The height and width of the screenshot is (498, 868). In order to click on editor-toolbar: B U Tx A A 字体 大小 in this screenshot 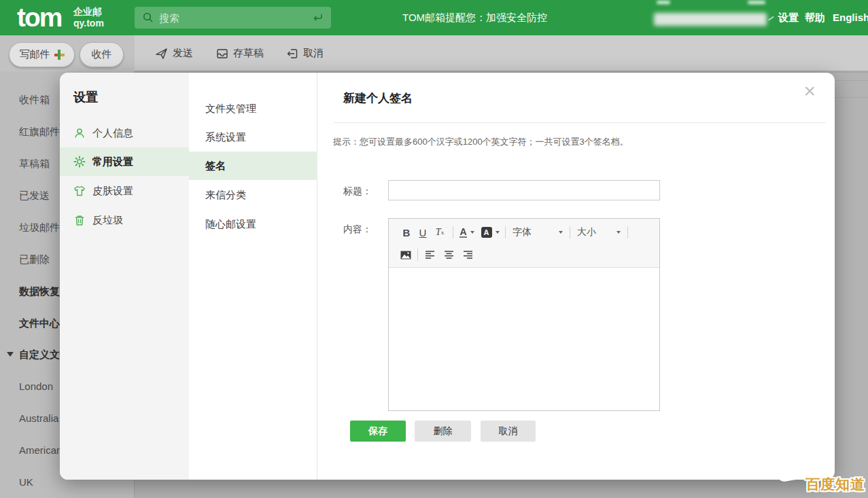, I will do `click(524, 243)`.